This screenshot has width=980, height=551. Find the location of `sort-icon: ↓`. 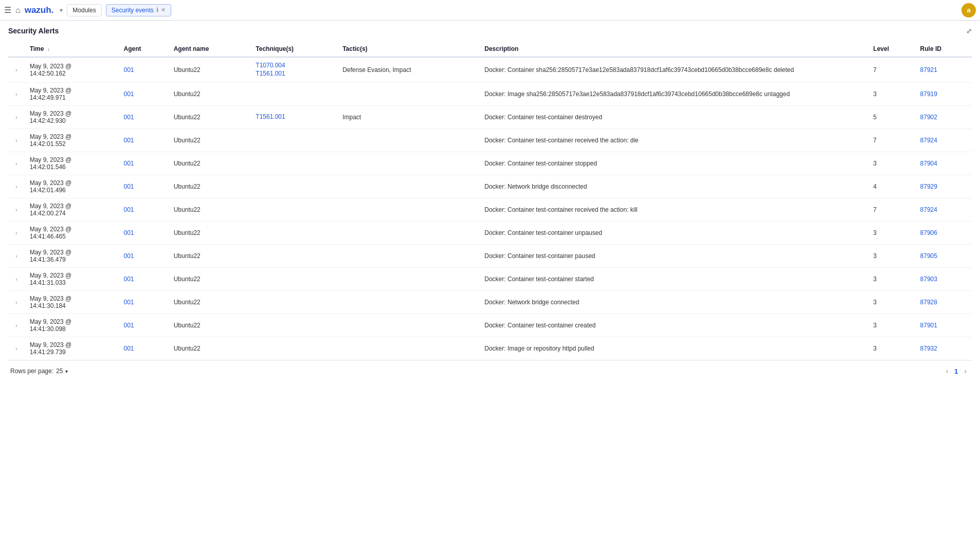

sort-icon: ↓ is located at coordinates (48, 49).